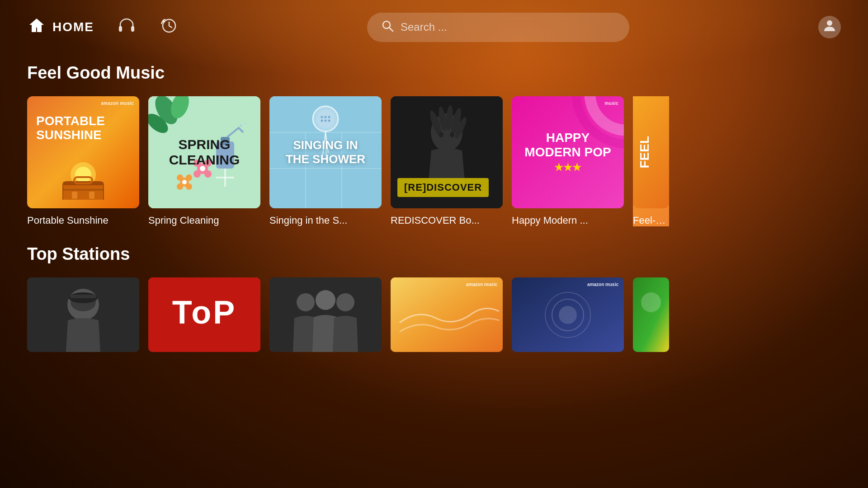  I want to click on header: HOME, so click(434, 27).